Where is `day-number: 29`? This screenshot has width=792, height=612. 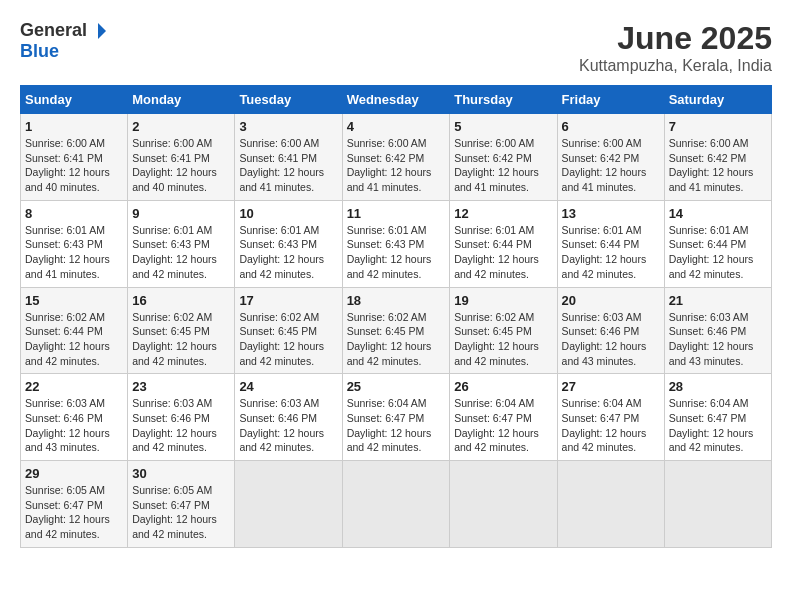
day-number: 29 is located at coordinates (74, 474).